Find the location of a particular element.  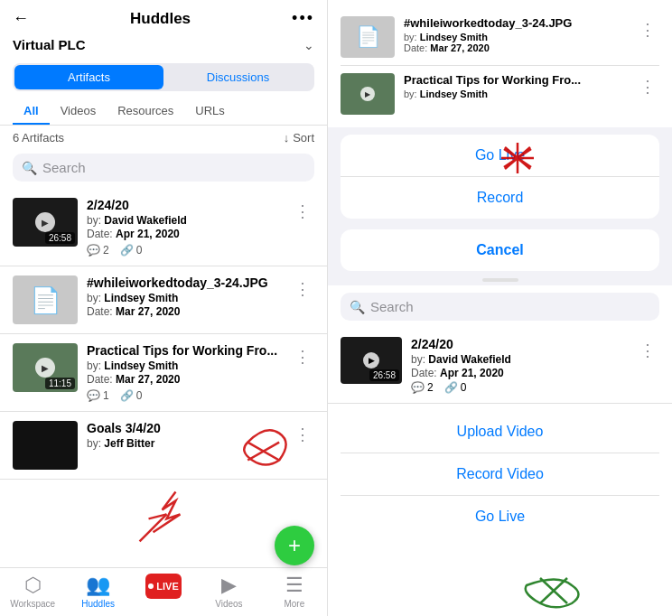

tab-videos: Videos is located at coordinates (79, 112).